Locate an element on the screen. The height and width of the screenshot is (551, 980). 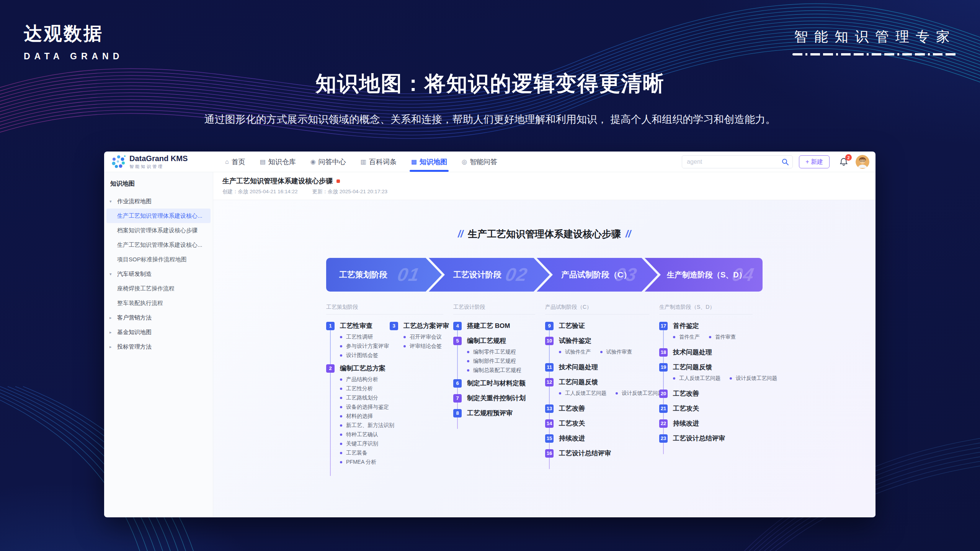
item-list: 9 工艺验证 is located at coordinates (604, 390).